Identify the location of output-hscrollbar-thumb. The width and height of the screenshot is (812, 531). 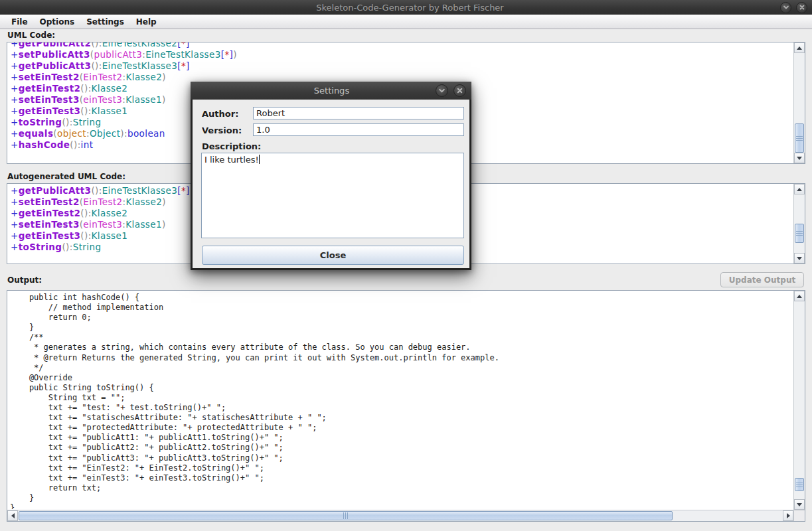
(345, 516).